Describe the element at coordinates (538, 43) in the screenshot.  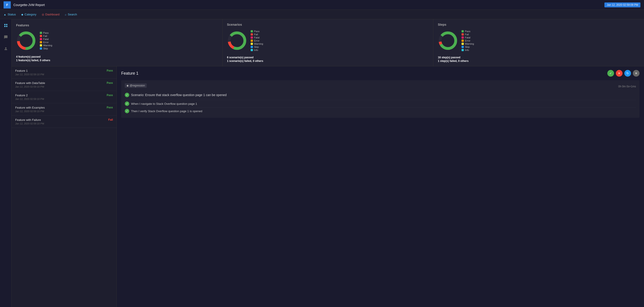
I see `steps-panel: Steps Pass Fail Fatal` at that location.